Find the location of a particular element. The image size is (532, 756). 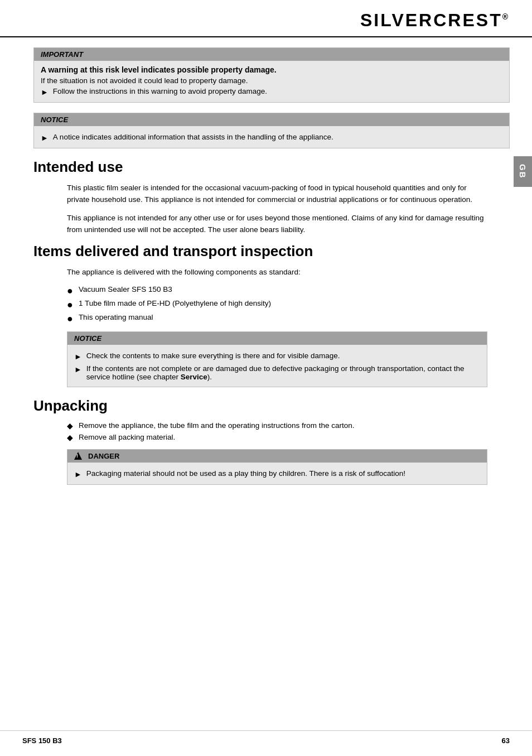

list-item: ● This operating manual is located at coordinates (277, 318).